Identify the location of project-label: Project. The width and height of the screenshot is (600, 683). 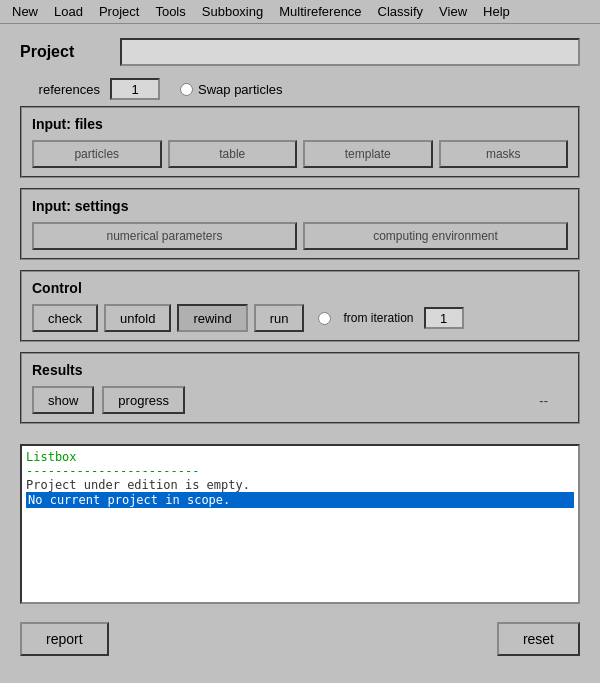
(60, 52).